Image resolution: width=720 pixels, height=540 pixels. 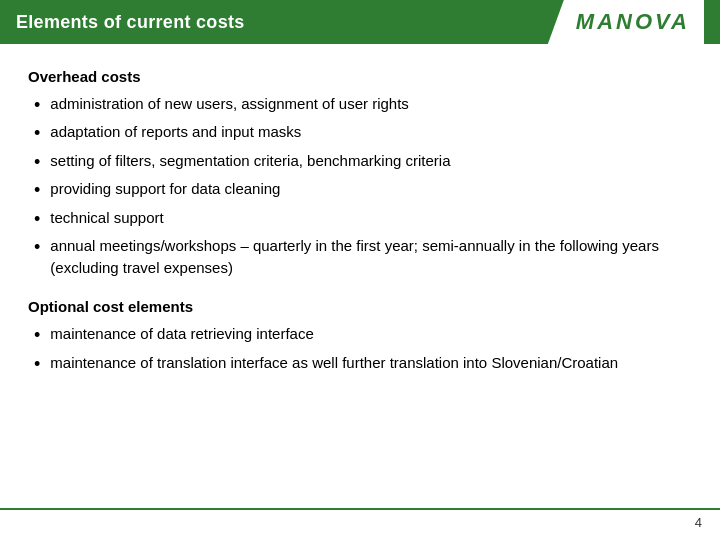 What do you see at coordinates (360, 306) in the screenshot?
I see `optional-title: Optional cost elements` at bounding box center [360, 306].